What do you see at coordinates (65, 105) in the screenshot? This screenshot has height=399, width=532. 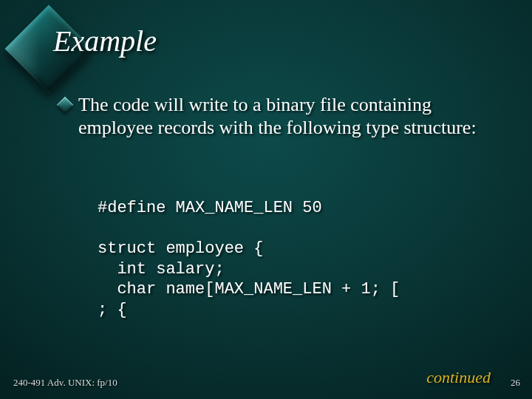 I see `diamond-bullet-icon` at bounding box center [65, 105].